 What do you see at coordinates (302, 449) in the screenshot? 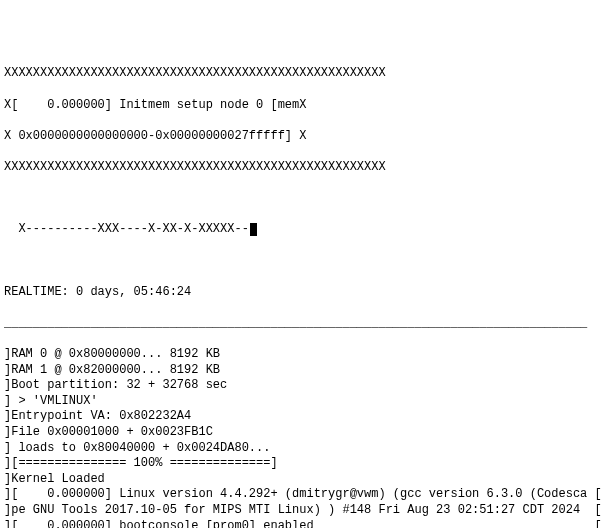
I see `log-line: ] loads to 0x80040000 + 0x0024DA80...` at bounding box center [302, 449].